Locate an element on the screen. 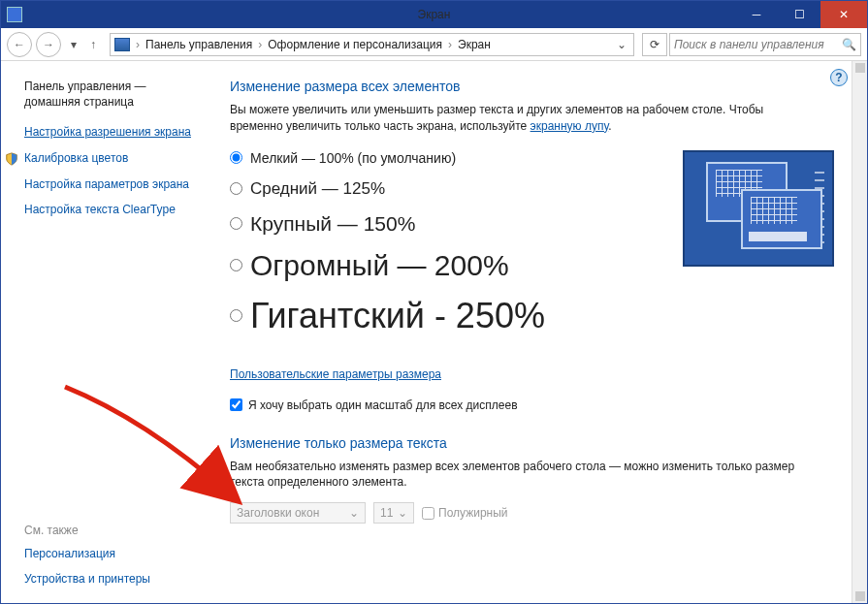 The height and width of the screenshot is (604, 868). search-placeholder: Поиск в панели управления is located at coordinates (749, 45).